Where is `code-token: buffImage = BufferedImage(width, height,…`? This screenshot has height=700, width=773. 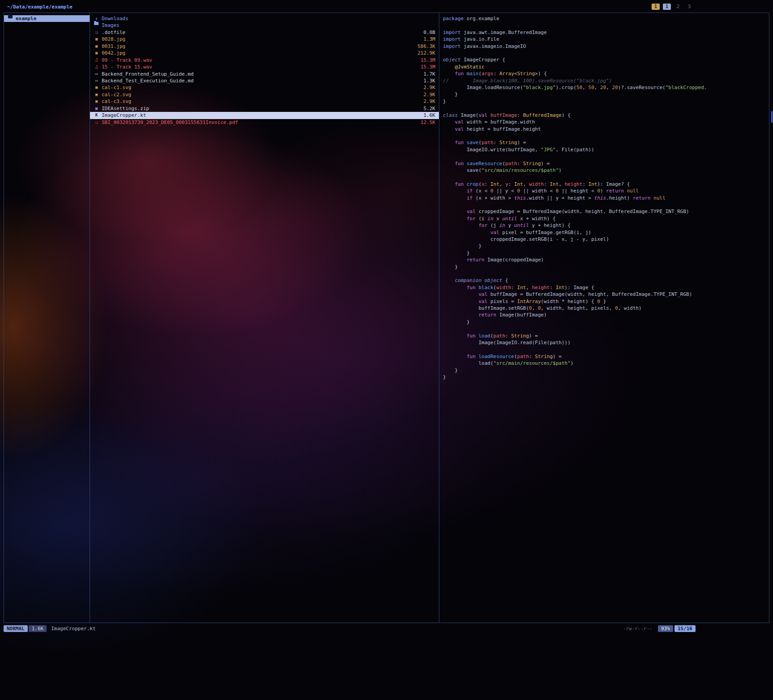 code-token: buffImage = BufferedImage(width, height,… is located at coordinates (589, 295).